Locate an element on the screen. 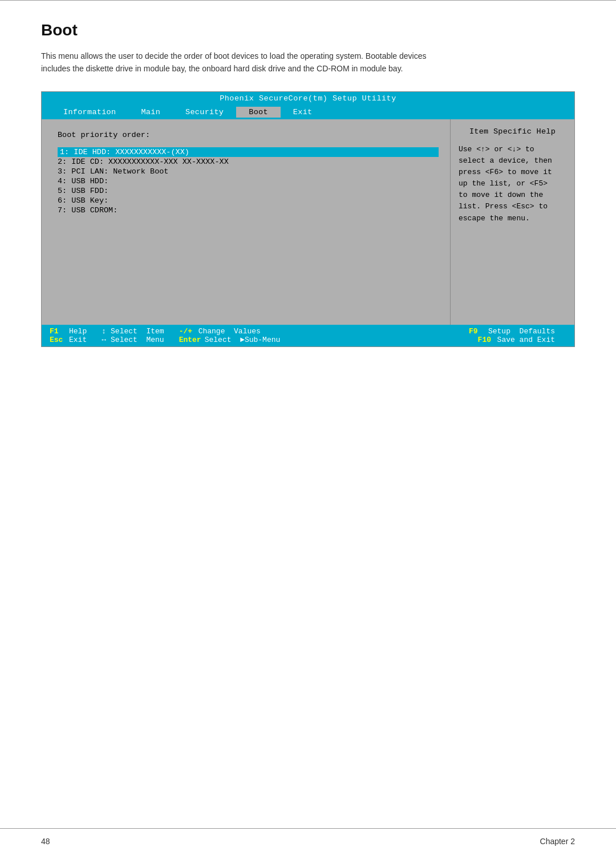 Image resolution: width=616 pixels, height=863 pixels. boot-item-1: 1: IDE HDD: XXXXXXXXXXX-(XX) is located at coordinates (248, 152).